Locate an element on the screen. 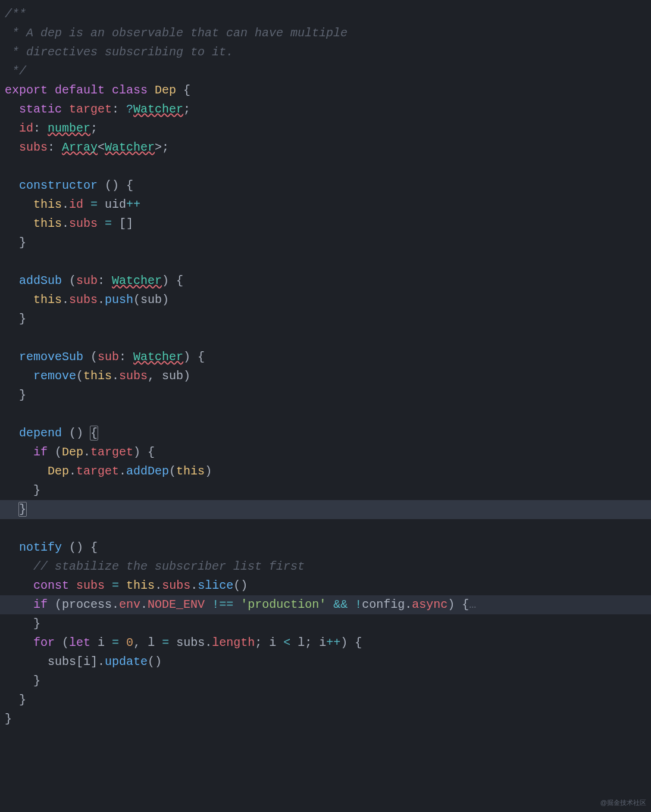 The height and width of the screenshot is (812, 651). code-line: if (process.env.NODE_ENV !== 'production… is located at coordinates (326, 605).